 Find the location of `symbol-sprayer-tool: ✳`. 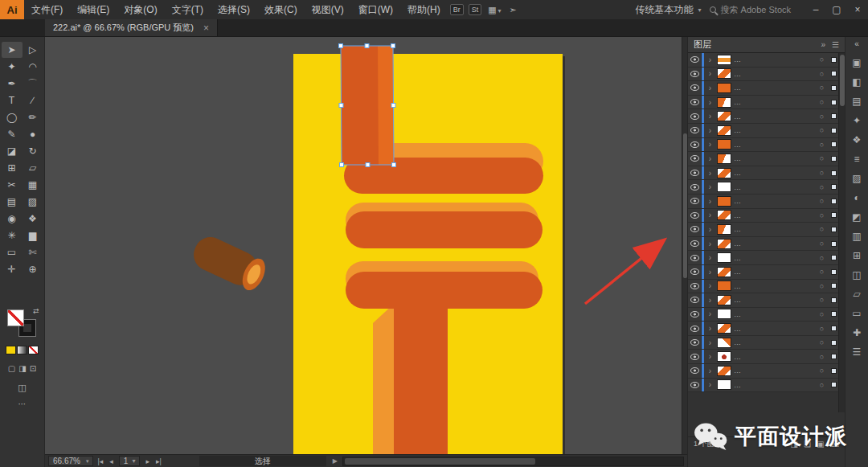

symbol-sprayer-tool: ✳ is located at coordinates (12, 236).